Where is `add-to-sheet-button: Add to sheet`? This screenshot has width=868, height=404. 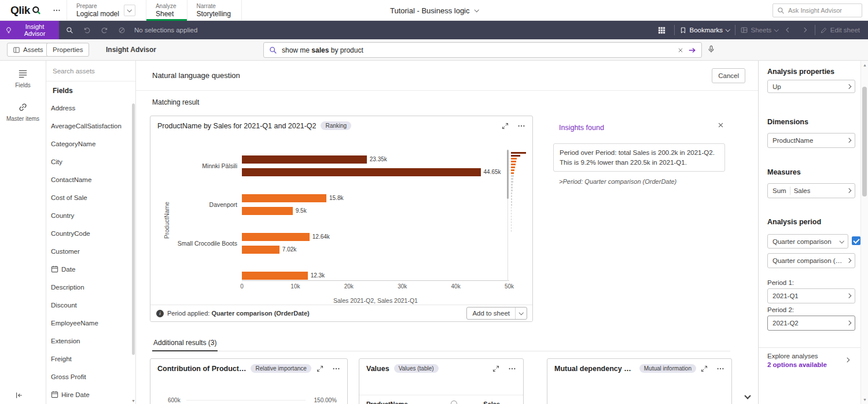 add-to-sheet-button: Add to sheet is located at coordinates (496, 313).